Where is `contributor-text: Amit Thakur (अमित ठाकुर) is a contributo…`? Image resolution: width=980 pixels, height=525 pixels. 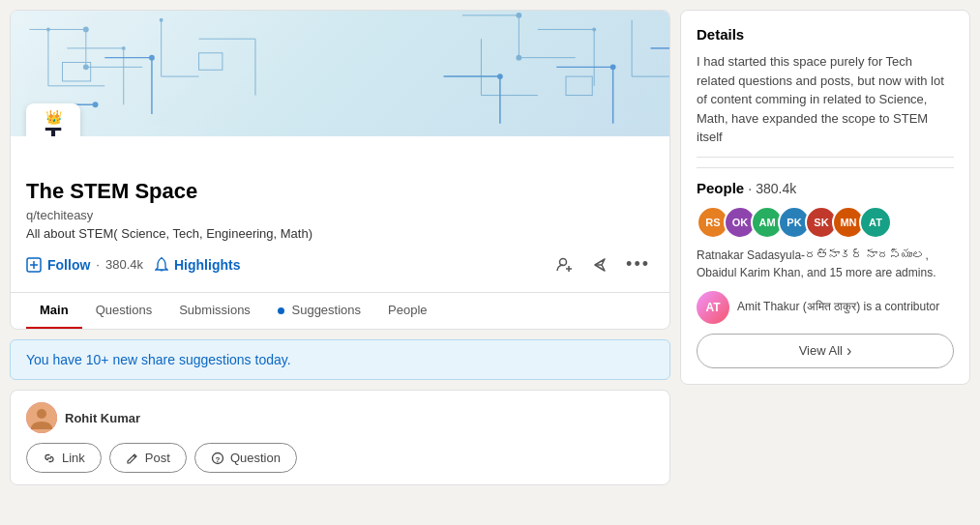
contributor-text: Amit Thakur (अमित ठाकुर) is a contributo… is located at coordinates (838, 307).